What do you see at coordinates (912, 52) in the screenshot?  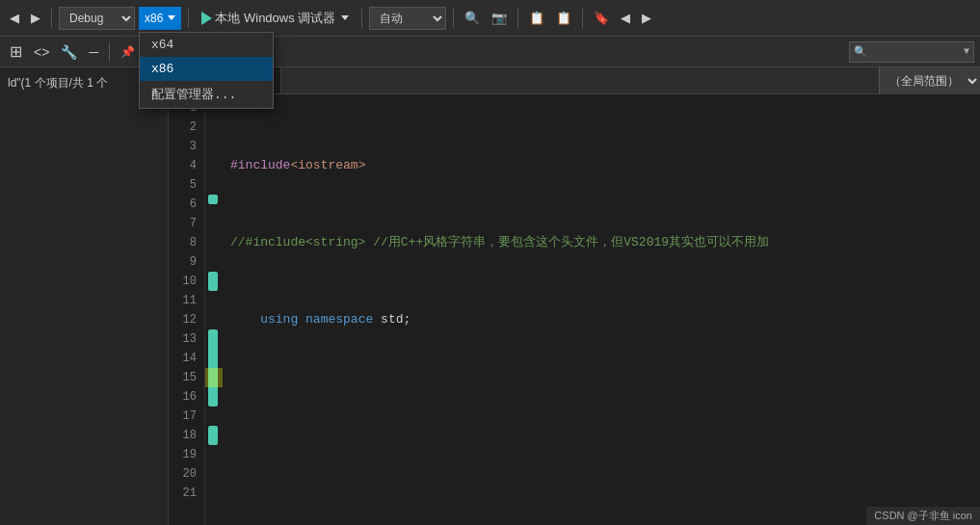 I see `search-box: 🔍 ▼` at bounding box center [912, 52].